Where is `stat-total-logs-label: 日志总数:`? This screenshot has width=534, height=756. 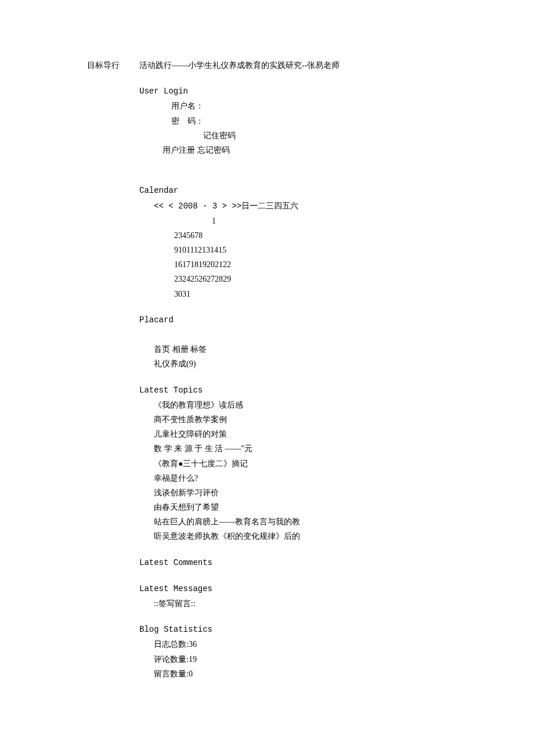
stat-total-logs-label: 日志总数: is located at coordinates (171, 645).